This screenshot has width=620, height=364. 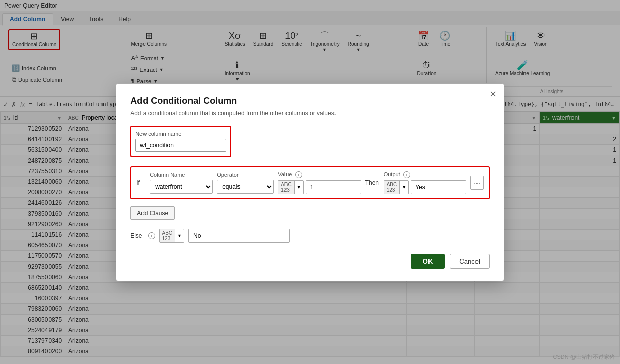 I want to click on else-type-prefix: ABC123 ▼, so click(x=172, y=236).